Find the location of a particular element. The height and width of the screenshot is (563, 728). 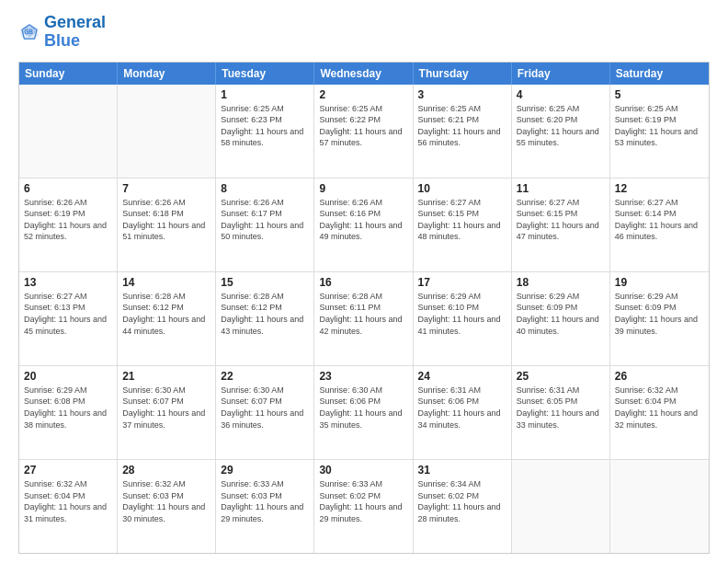

calendar-cell: 15Sunrise: 6:28 AM Sunset: 6:12 PM Dayli… is located at coordinates (265, 318).